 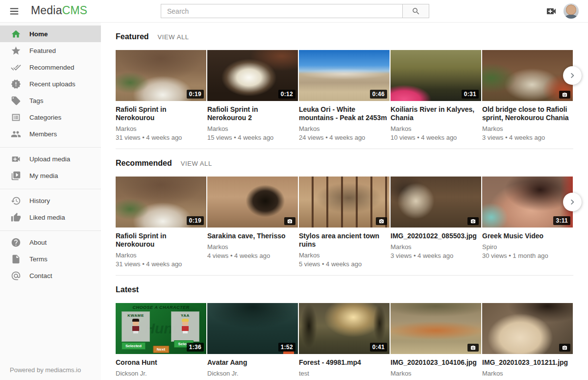 What do you see at coordinates (50, 210) in the screenshot?
I see `sidebar-group: History Liked media` at bounding box center [50, 210].